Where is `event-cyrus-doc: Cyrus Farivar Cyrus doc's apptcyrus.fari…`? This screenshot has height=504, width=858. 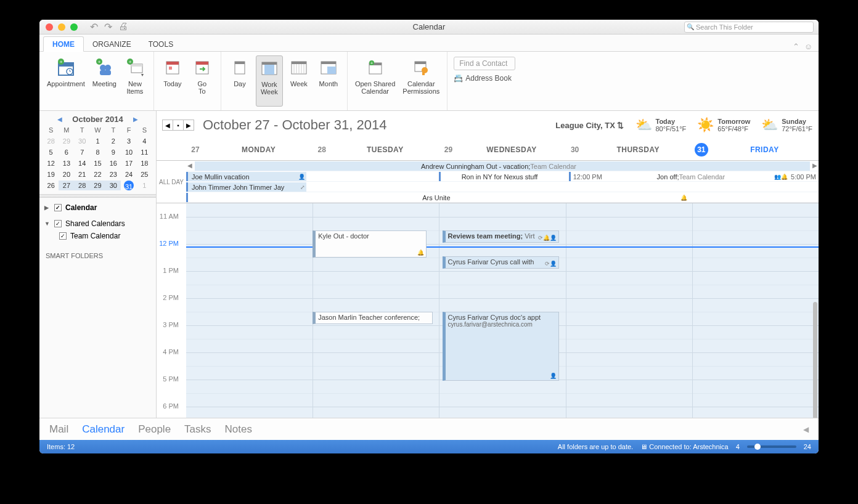
event-cyrus-doc: Cyrus Farivar Cyrus doc's apptcyrus.fari… is located at coordinates (501, 346).